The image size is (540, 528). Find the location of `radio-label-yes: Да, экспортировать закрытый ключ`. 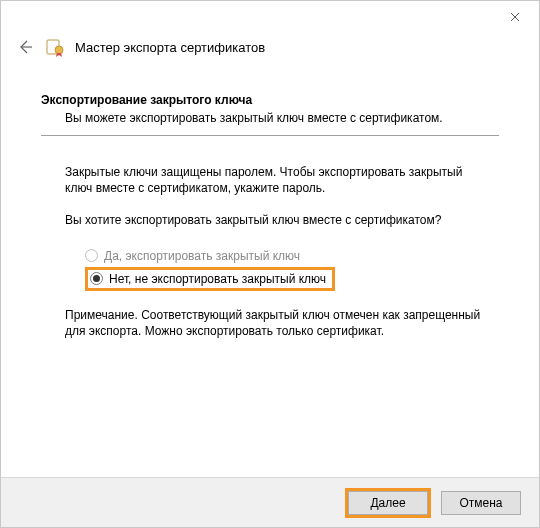

radio-label-yes: Да, экспортировать закрытый ключ is located at coordinates (202, 256).